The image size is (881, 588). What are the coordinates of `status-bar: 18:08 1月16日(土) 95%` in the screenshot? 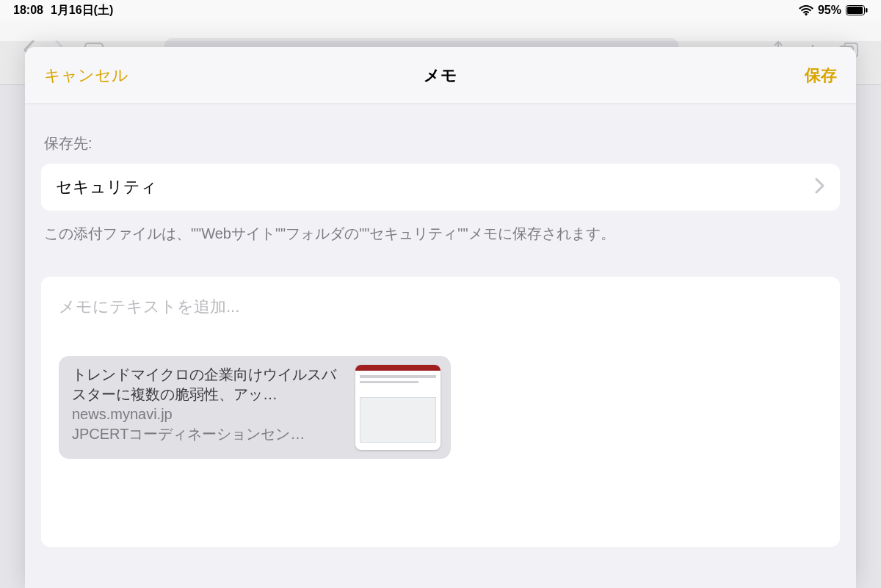 It's located at (440, 10).